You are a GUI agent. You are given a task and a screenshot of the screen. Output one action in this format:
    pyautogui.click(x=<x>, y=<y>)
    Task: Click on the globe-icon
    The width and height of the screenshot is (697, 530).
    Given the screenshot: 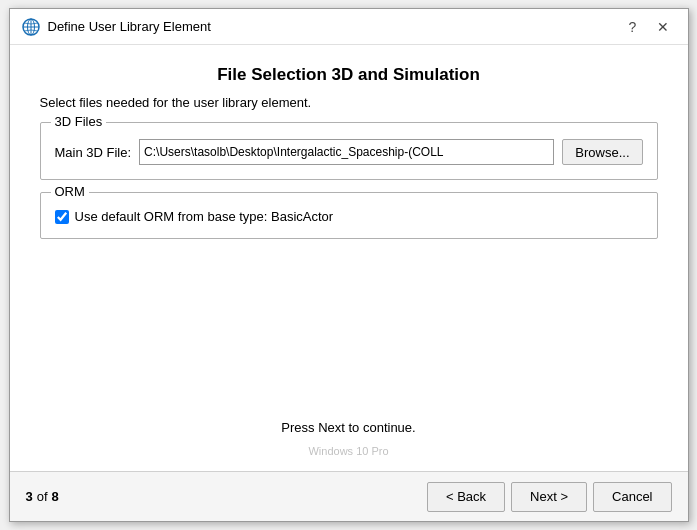 What is the action you would take?
    pyautogui.click(x=31, y=27)
    